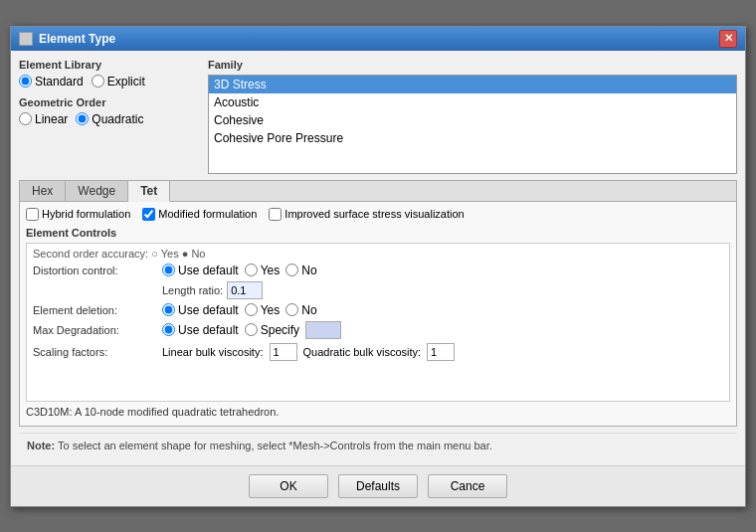 The height and width of the screenshot is (532, 756). I want to click on family-item-3d-stress: 3D Stress, so click(472, 85).